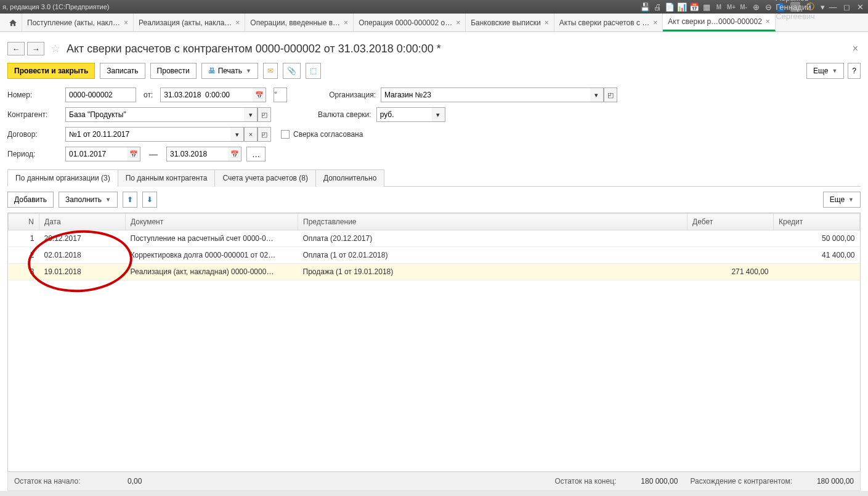 This screenshot has height=496, width=868. Describe the element at coordinates (434, 272) in the screenshot. I see `table-row: 319.01.2018Реализация (акт, накладная) 0…` at that location.